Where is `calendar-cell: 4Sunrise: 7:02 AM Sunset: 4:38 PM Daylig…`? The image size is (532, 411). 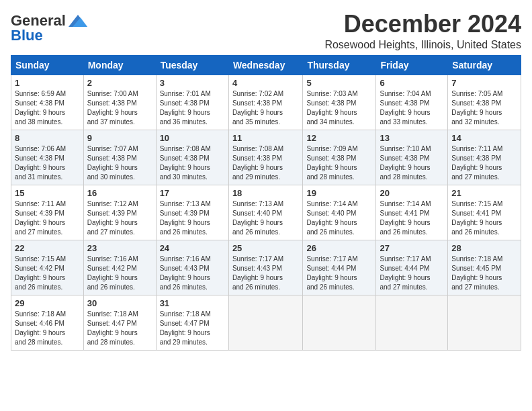
calendar-cell: 4Sunrise: 7:02 AM Sunset: 4:38 PM Daylig… is located at coordinates (266, 102).